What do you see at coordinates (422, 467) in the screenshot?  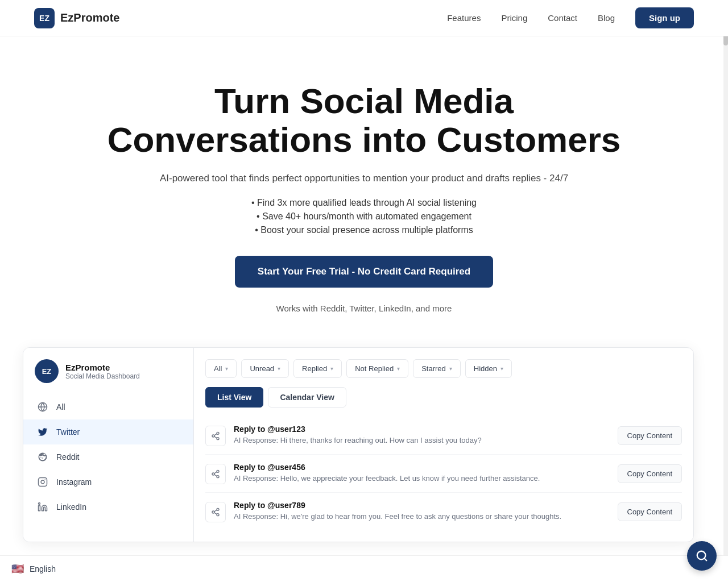 I see `conv-title-2: Reply to @user456` at bounding box center [422, 467].